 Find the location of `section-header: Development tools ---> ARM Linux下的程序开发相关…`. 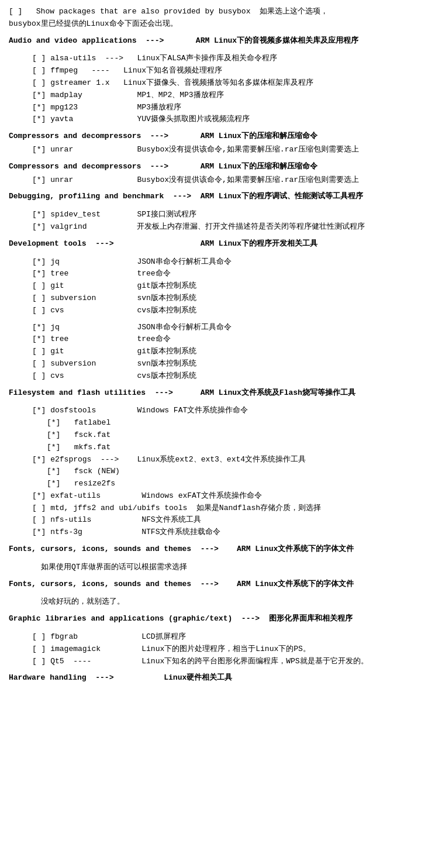

section-header: Development tools ---> ARM Linux下的程序开发相关… is located at coordinates (210, 244).